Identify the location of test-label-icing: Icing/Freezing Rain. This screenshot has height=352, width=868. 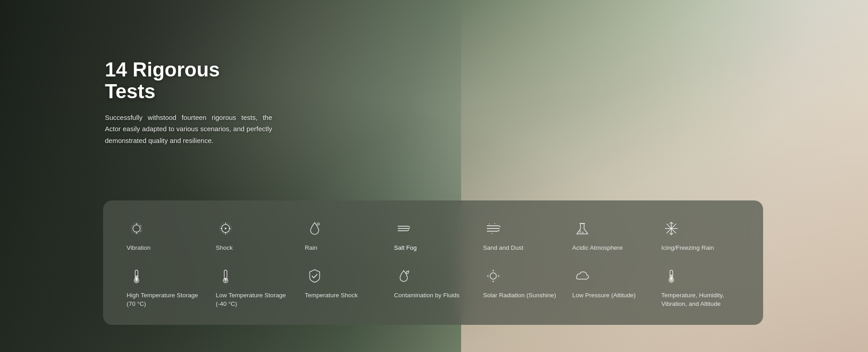
(688, 248).